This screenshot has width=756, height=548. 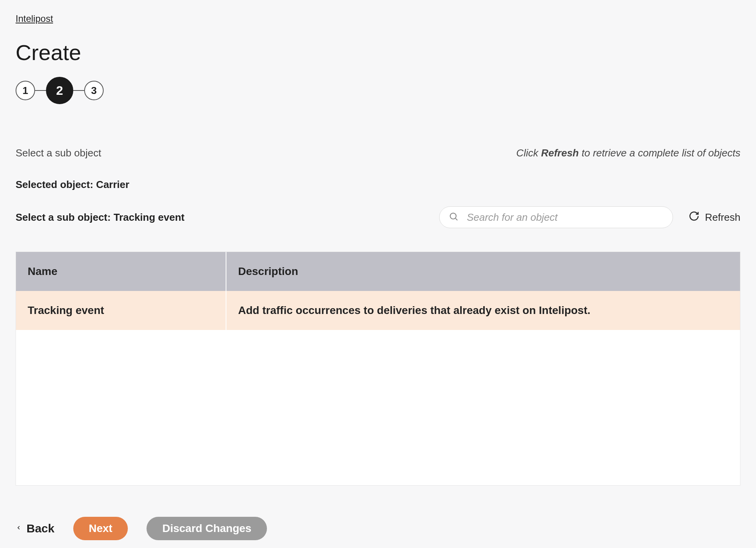 I want to click on footer-actions: Back Next Discard Changes, so click(x=378, y=528).